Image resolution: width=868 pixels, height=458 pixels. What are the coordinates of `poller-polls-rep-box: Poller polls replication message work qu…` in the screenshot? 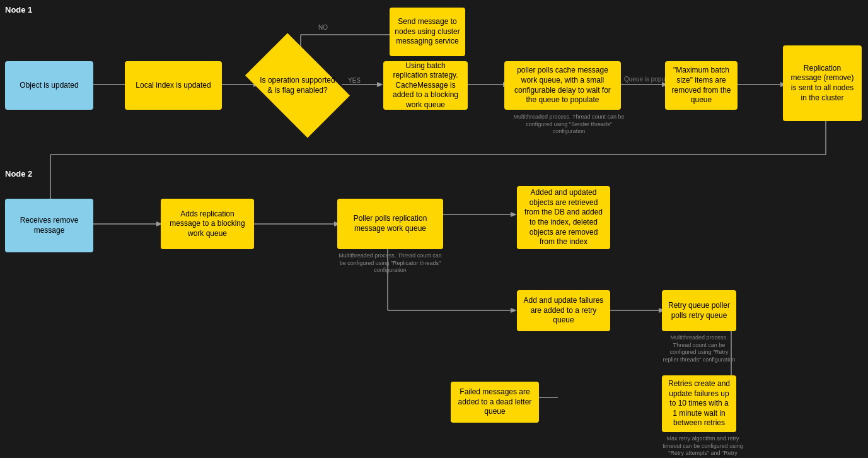 It's located at (390, 224).